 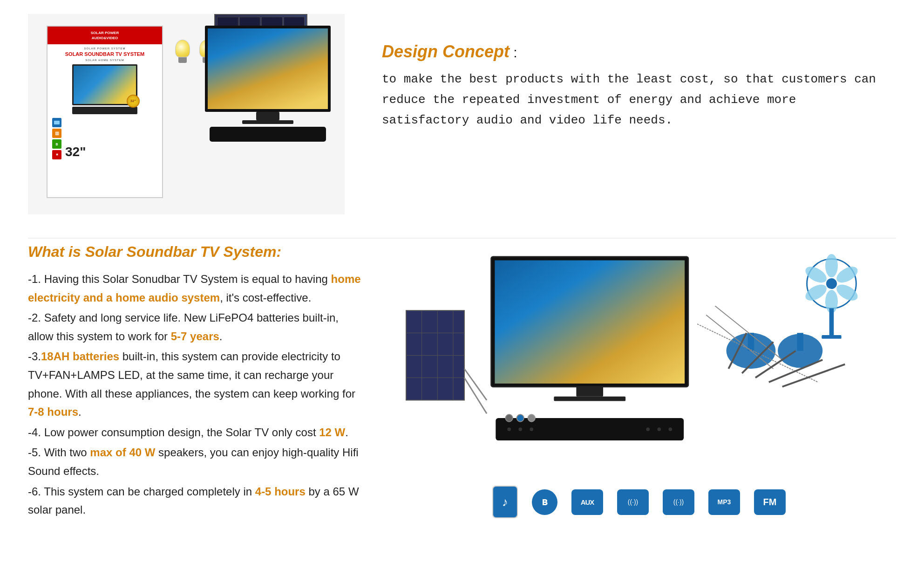 I want to click on feature-1-text-after: , it's cost-effective., so click(x=265, y=297).